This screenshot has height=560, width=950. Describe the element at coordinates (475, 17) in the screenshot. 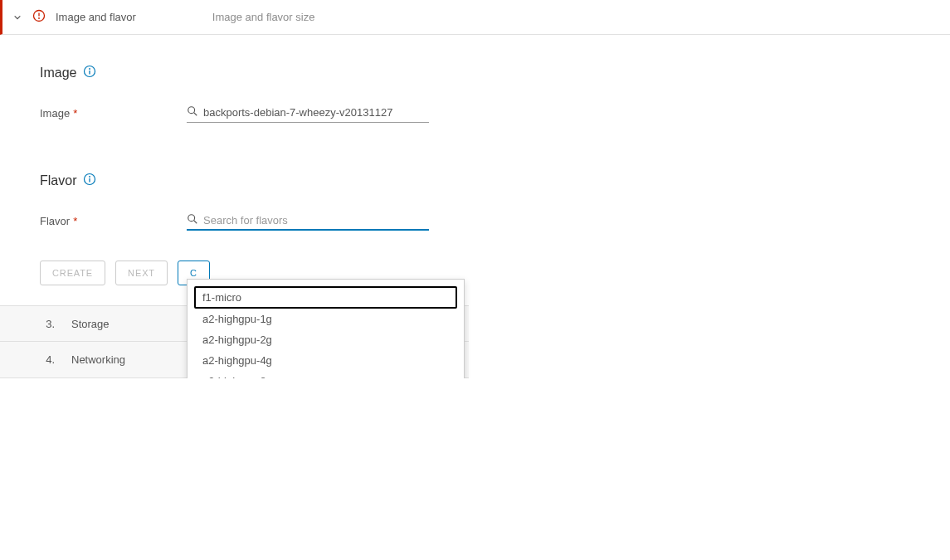

I see `section-header: Image and flavor Image and flavor size` at that location.